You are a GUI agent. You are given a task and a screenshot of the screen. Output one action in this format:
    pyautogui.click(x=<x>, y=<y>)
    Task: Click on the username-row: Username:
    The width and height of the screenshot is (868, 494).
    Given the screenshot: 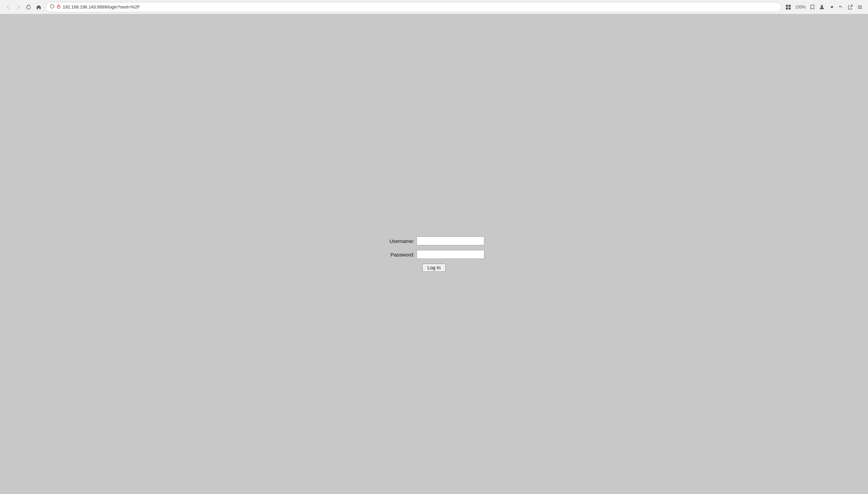 What is the action you would take?
    pyautogui.click(x=434, y=241)
    